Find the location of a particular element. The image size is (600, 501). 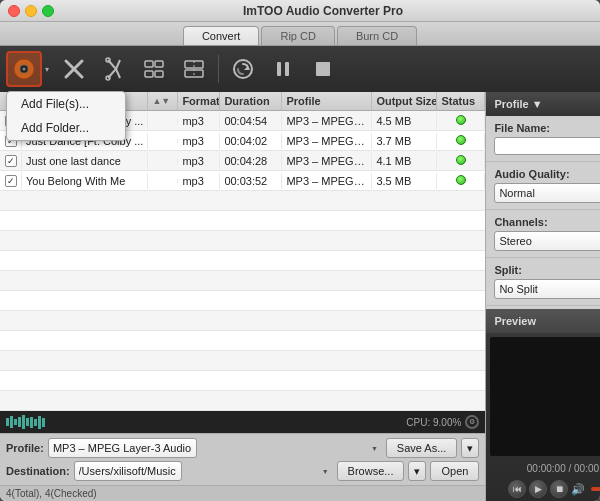

convert-button is located at coordinates (243, 69).